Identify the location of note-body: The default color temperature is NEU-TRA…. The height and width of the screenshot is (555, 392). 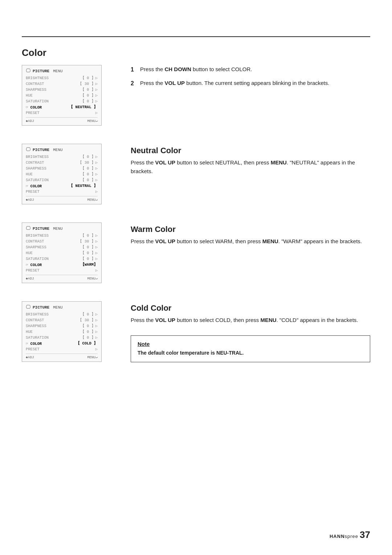
(250, 353).